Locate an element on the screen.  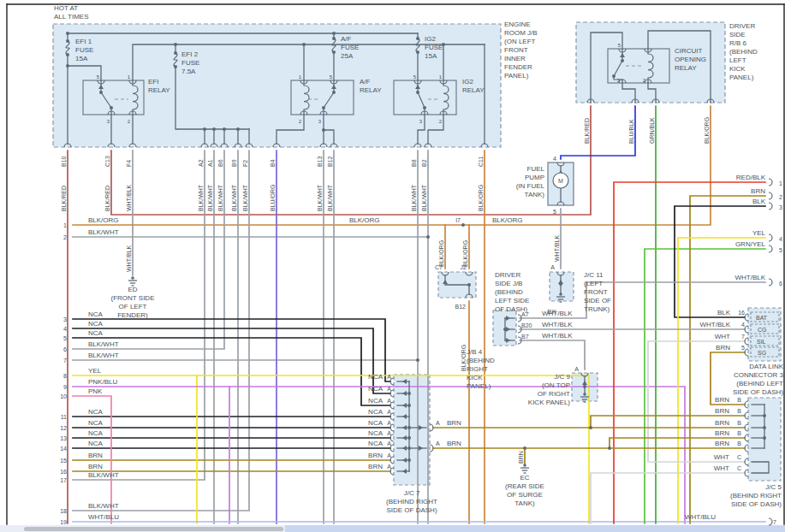
diagram-label: 3 is located at coordinates (781, 207).